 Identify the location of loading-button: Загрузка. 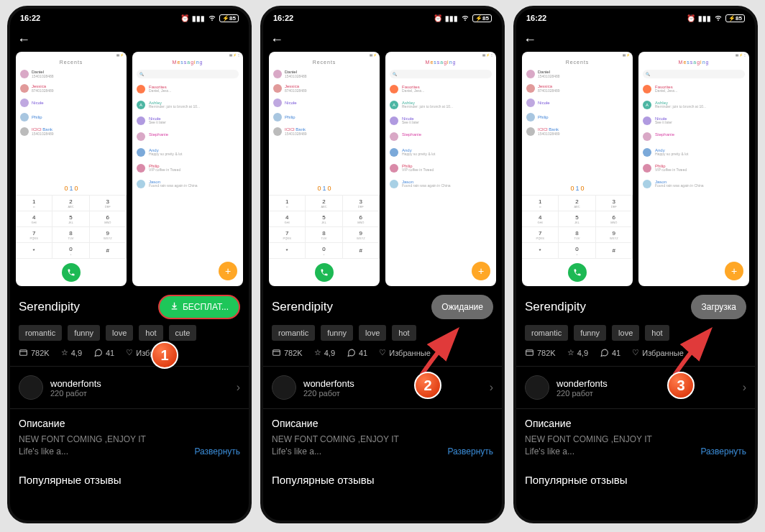
(719, 307).